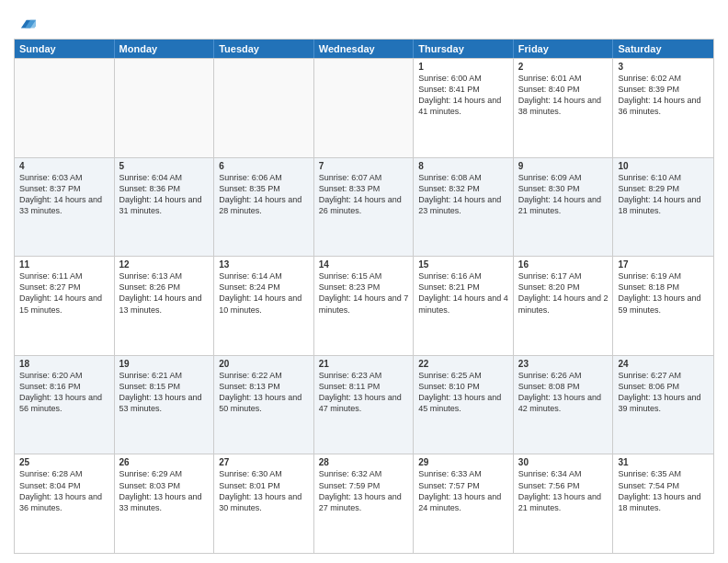 Image resolution: width=728 pixels, height=563 pixels. Describe the element at coordinates (364, 504) in the screenshot. I see `cal-cell-4-3: 28Sunrise: 6:32 AMSunset: 7:59 PMDayligh…` at that location.